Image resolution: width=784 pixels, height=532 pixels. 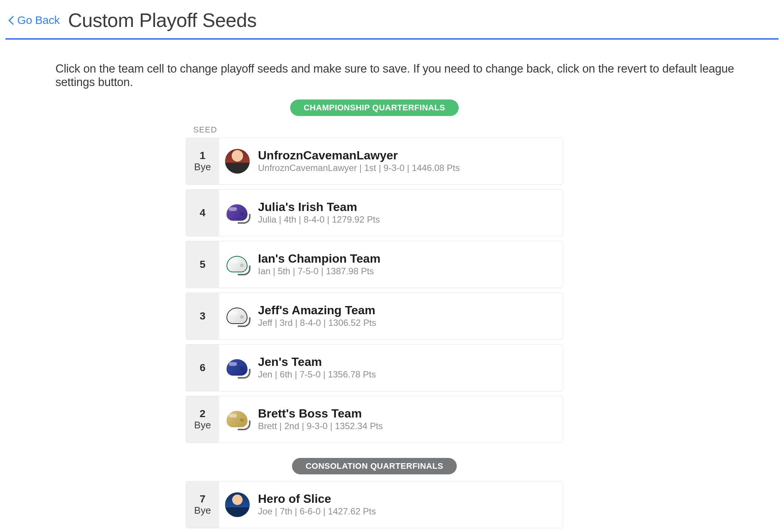 I want to click on team-cell: Hero of Slice Joe | 7th | 6-6-0 | 1427.6…, so click(x=391, y=505).